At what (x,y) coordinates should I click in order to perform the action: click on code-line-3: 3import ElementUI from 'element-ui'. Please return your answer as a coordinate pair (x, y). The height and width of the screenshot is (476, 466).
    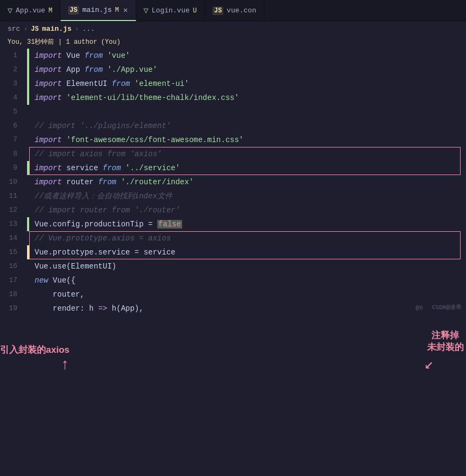
    Looking at the image, I should click on (233, 84).